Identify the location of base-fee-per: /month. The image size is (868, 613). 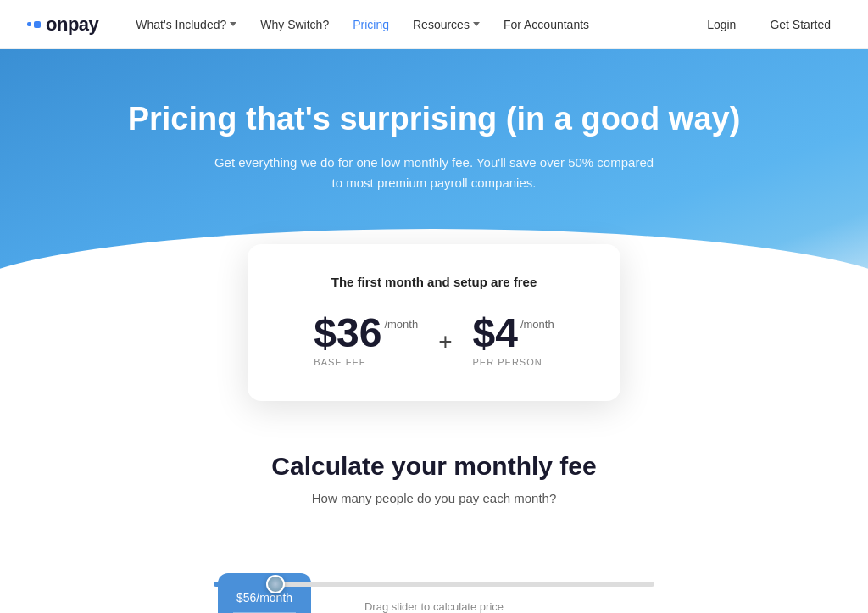
(401, 324).